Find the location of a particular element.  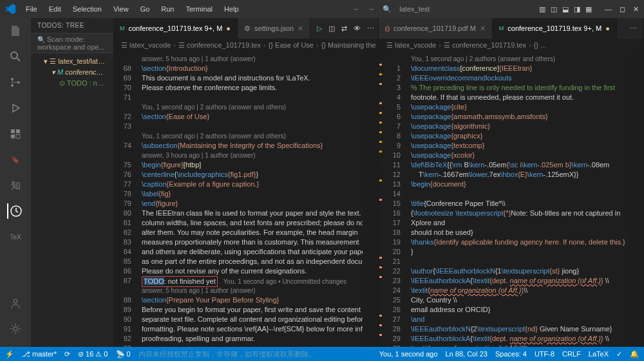

status-item: ✓ is located at coordinates (620, 354).